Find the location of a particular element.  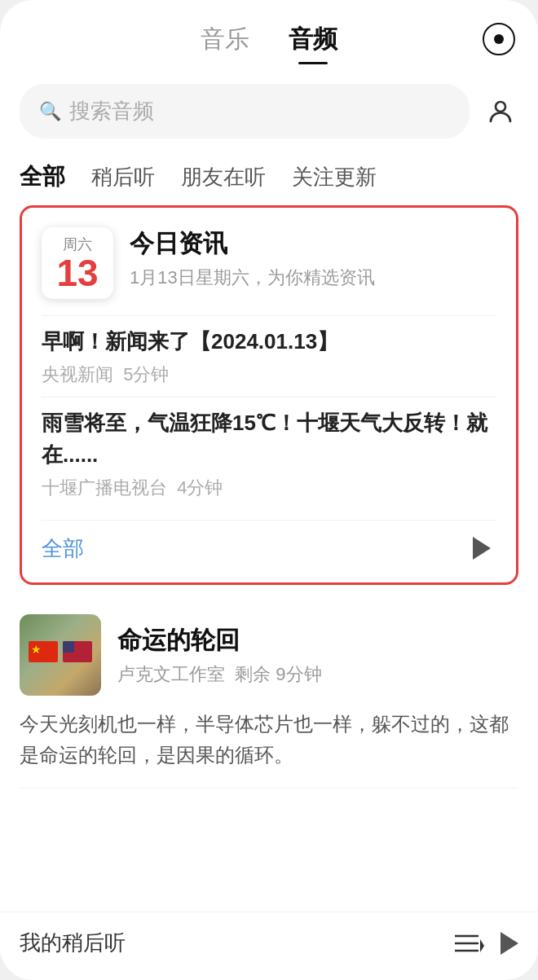

play-triangle-bottom-icon is located at coordinates (509, 943).